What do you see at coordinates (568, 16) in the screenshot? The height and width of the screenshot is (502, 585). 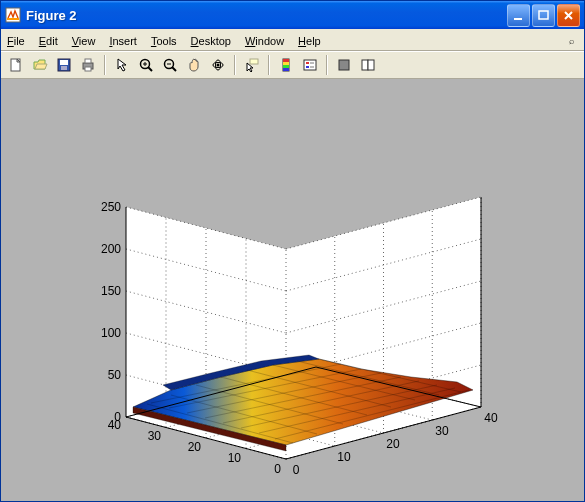 I see `close-button` at bounding box center [568, 16].